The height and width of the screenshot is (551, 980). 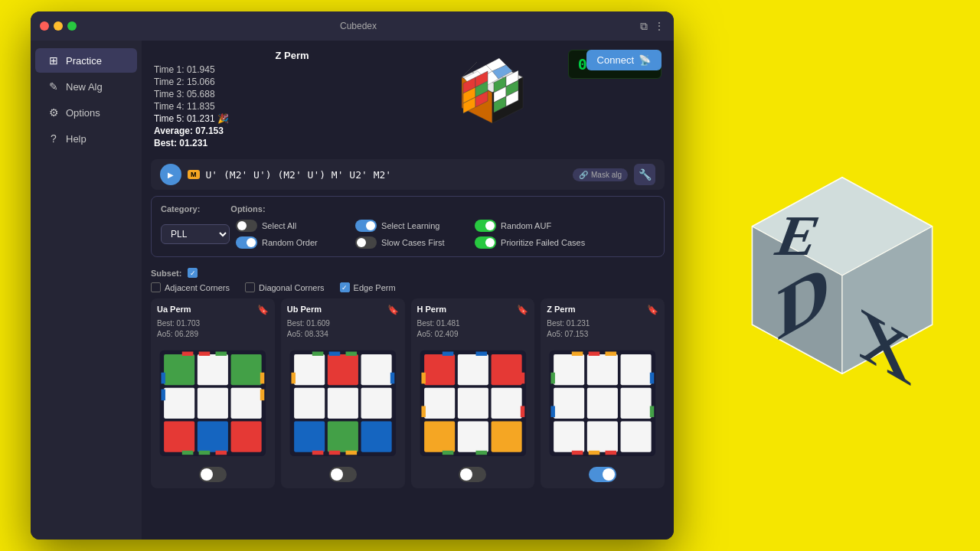 What do you see at coordinates (84, 61) in the screenshot?
I see `sidebar-label-practice: Practice` at bounding box center [84, 61].